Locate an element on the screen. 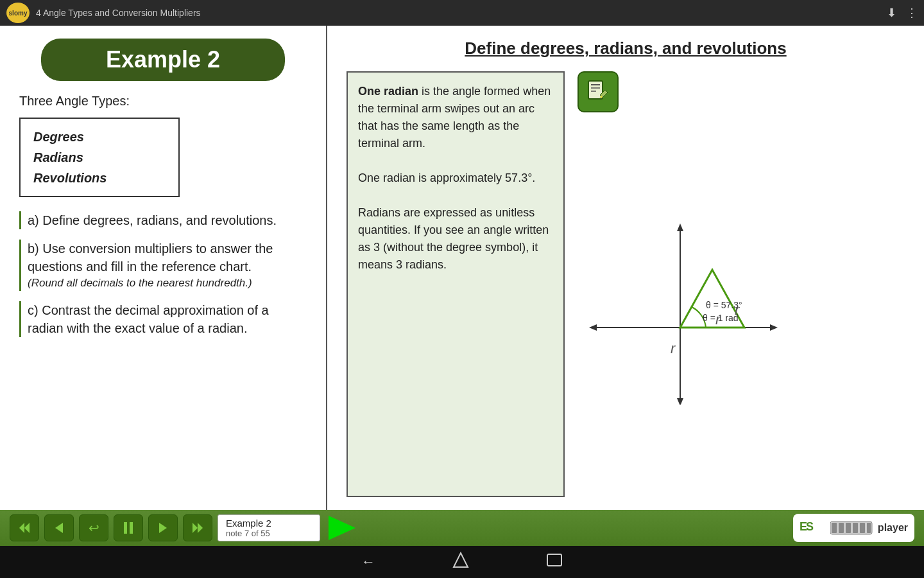 The height and width of the screenshot is (578, 924). download-icon: ⬇ is located at coordinates (892, 13).